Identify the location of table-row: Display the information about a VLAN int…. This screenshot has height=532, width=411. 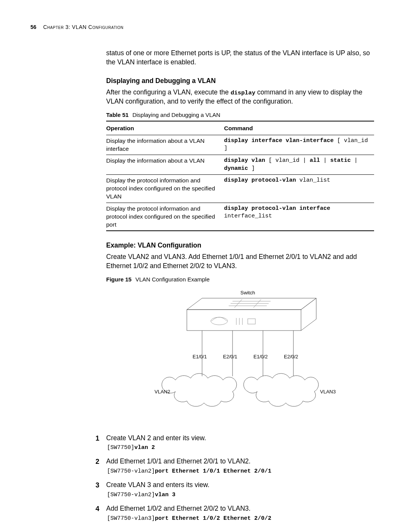
(240, 145).